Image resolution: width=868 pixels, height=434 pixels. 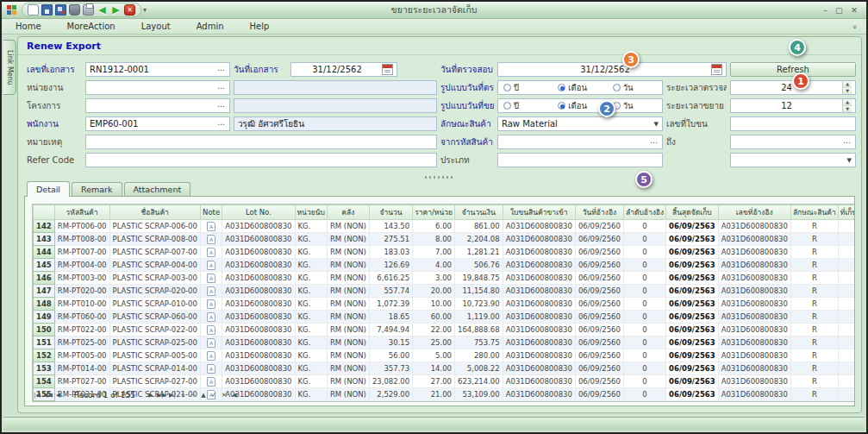 What do you see at coordinates (390, 304) in the screenshot?
I see `cell: 1,072.39` at bounding box center [390, 304].